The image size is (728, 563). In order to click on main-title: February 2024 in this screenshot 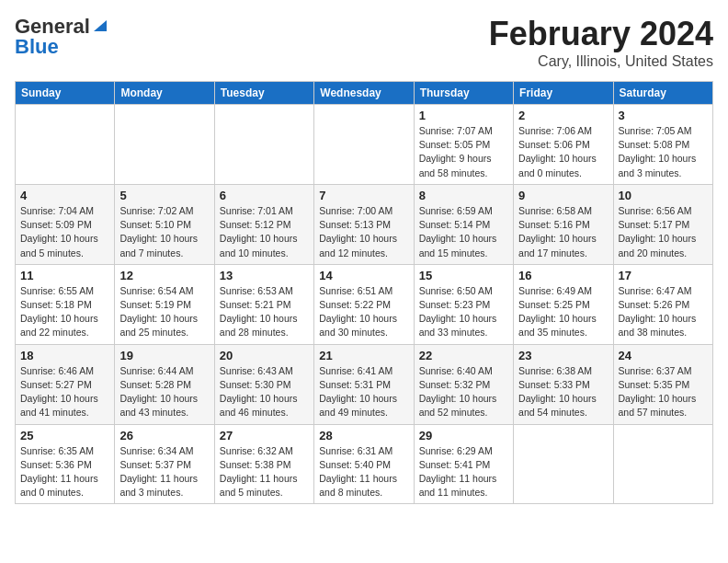, I will do `click(601, 34)`.